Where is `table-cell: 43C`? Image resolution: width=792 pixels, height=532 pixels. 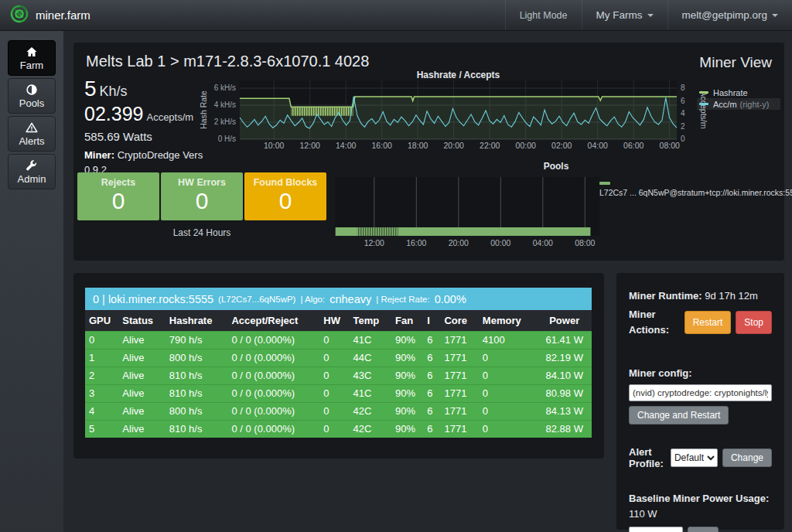
table-cell: 43C is located at coordinates (370, 376).